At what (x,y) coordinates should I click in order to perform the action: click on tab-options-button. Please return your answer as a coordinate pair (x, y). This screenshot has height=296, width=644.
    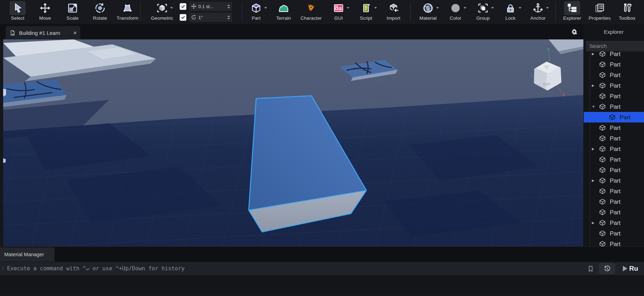
    Looking at the image, I should click on (575, 32).